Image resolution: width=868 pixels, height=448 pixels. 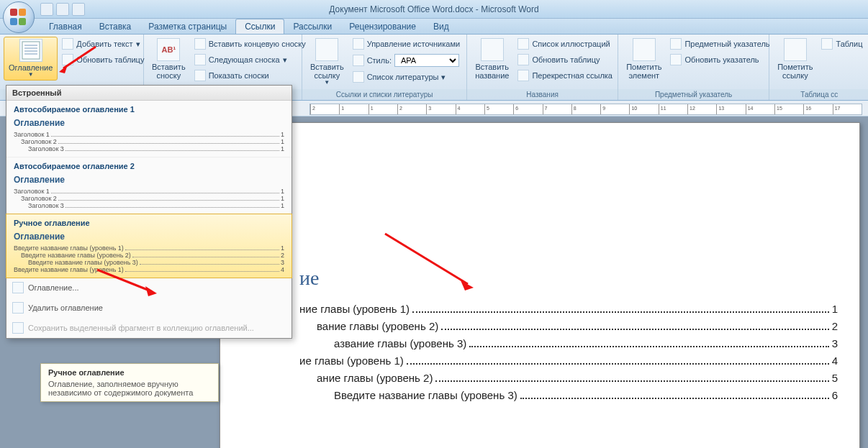 I want to click on group-citations-label: Ссылки и списки литературы, so click(x=384, y=95).